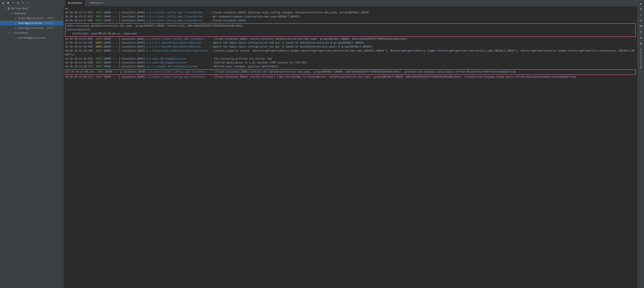 The width and height of the screenshot is (644, 288). What do you see at coordinates (350, 53) in the screenshot?
I see `log-line: 10-28 20:12:49:195 INFO 19696 --- [-loca…` at bounding box center [350, 53].